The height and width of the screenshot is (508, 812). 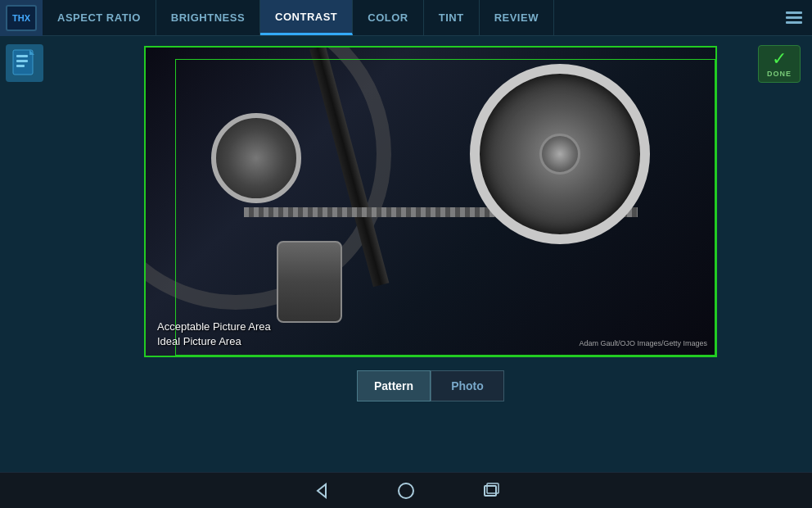 What do you see at coordinates (21, 18) in the screenshot?
I see `thx-logo: THX` at bounding box center [21, 18].